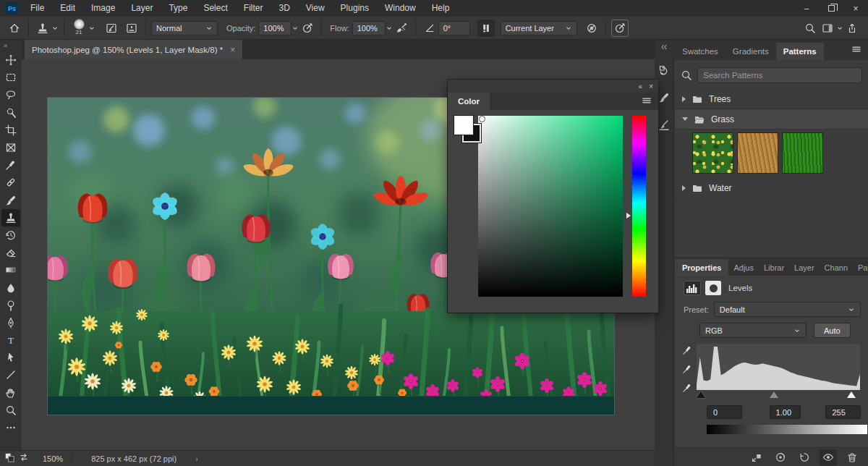 Image resolution: width=868 pixels, height=466 pixels. I want to click on chevron-right-icon, so click(684, 188).